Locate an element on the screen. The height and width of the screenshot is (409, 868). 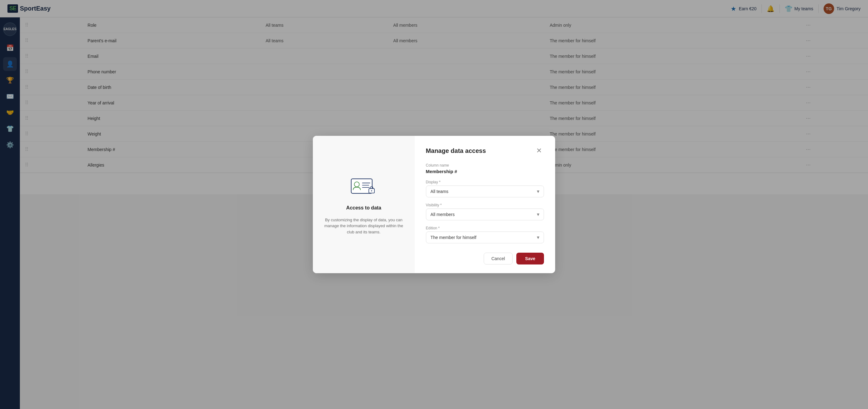
modal-left-desc: By customizing the display of data, you … is located at coordinates (364, 226).